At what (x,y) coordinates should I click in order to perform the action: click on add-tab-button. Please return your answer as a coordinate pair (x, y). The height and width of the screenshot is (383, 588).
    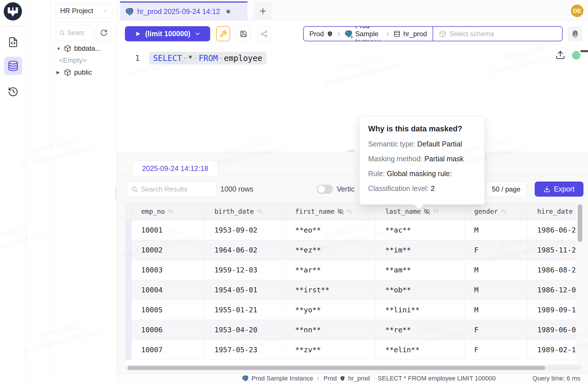
    Looking at the image, I should click on (263, 11).